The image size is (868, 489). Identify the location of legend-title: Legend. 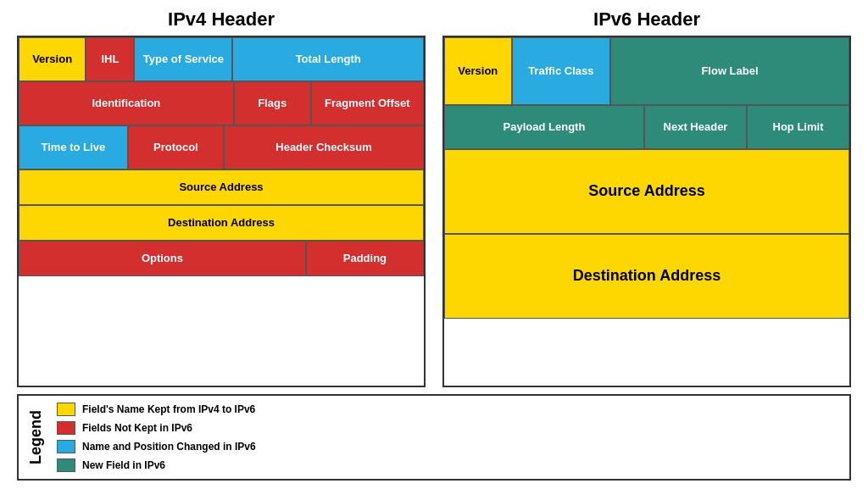
(36, 437).